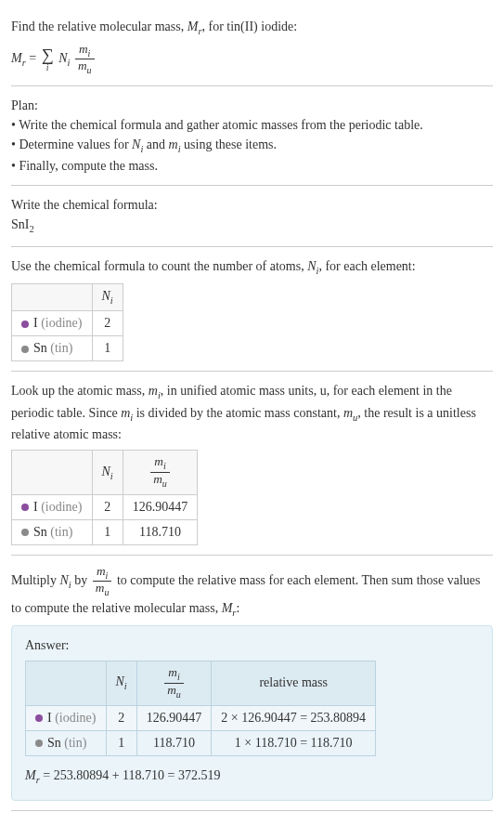 Image resolution: width=504 pixels, height=838 pixels. What do you see at coordinates (252, 226) in the screenshot?
I see `chemical-formula: SnI2` at bounding box center [252, 226].